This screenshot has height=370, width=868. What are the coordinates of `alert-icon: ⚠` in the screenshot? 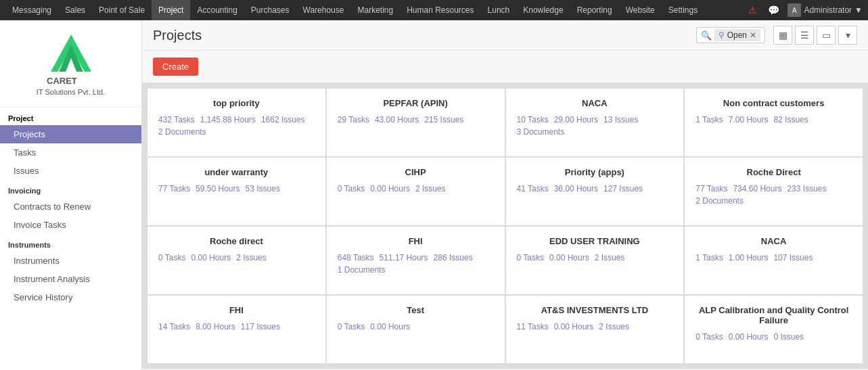 It's located at (752, 10).